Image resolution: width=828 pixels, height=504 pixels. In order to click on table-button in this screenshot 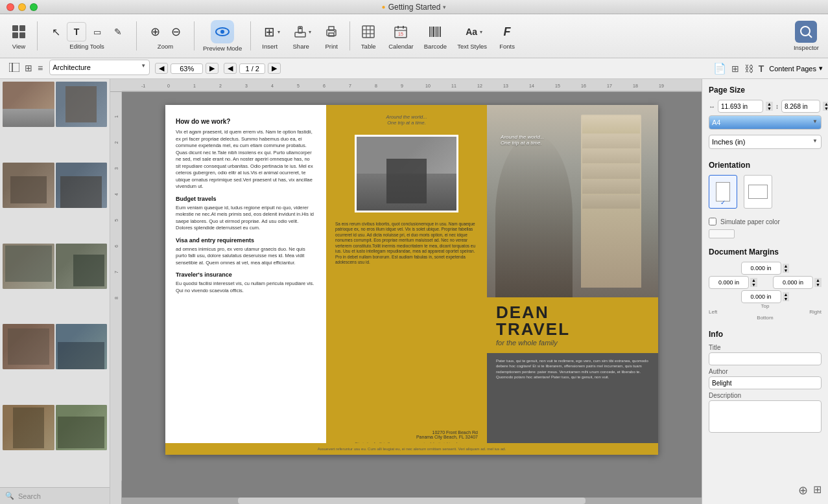, I will do `click(368, 32)`.